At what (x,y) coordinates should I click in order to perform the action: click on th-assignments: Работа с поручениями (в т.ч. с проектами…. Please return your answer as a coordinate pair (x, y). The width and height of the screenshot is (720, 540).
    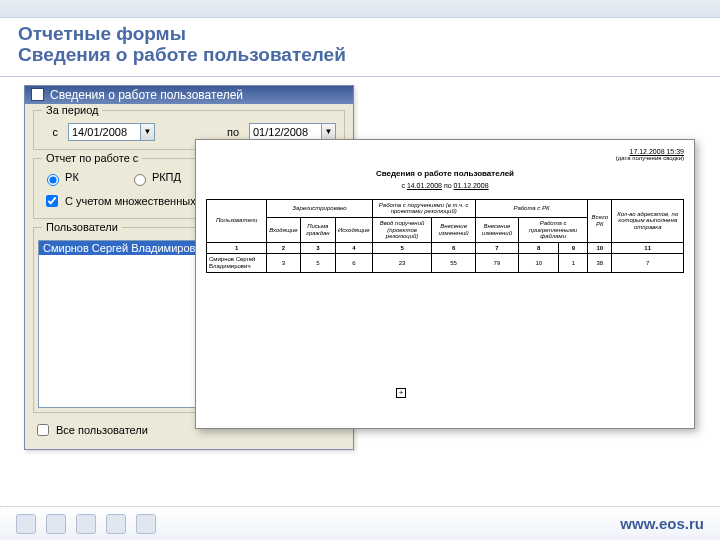
    Looking at the image, I should click on (424, 208).